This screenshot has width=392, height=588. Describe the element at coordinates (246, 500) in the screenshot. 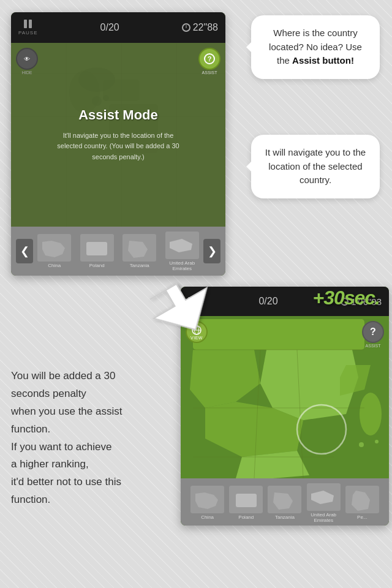

I see `poland-shape-b` at that location.